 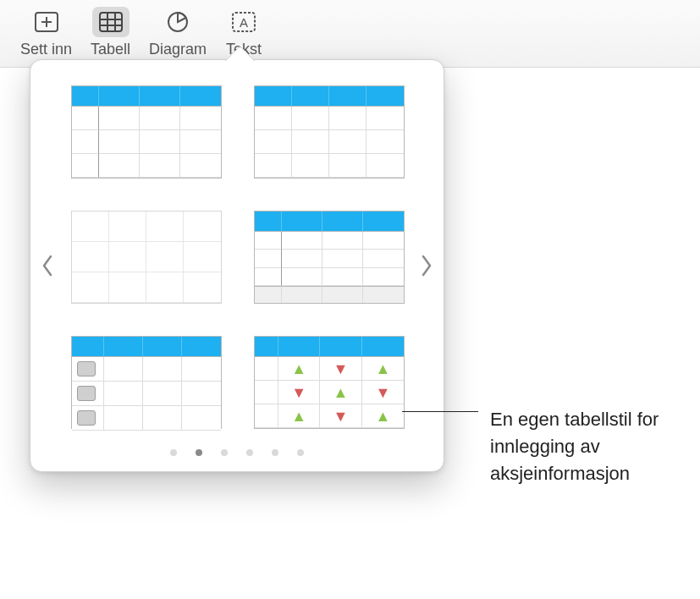 I want to click on page-indicator, so click(x=237, y=453).